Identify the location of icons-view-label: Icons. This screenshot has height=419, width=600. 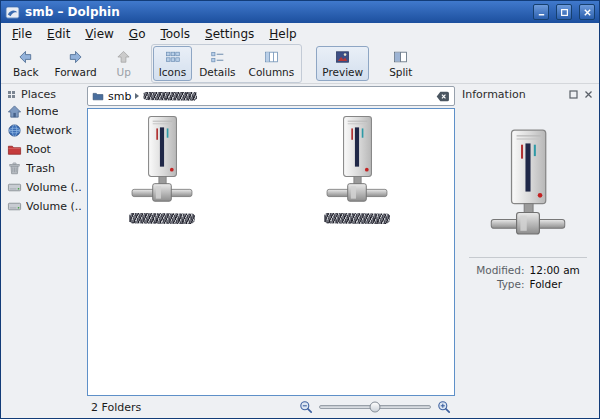
(172, 72).